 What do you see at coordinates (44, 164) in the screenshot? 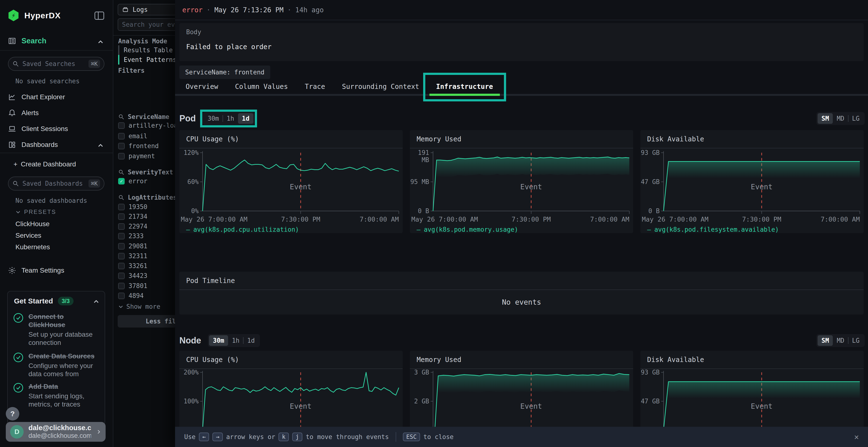
I see `create-dashboard-button: + Create Dashboard` at bounding box center [44, 164].